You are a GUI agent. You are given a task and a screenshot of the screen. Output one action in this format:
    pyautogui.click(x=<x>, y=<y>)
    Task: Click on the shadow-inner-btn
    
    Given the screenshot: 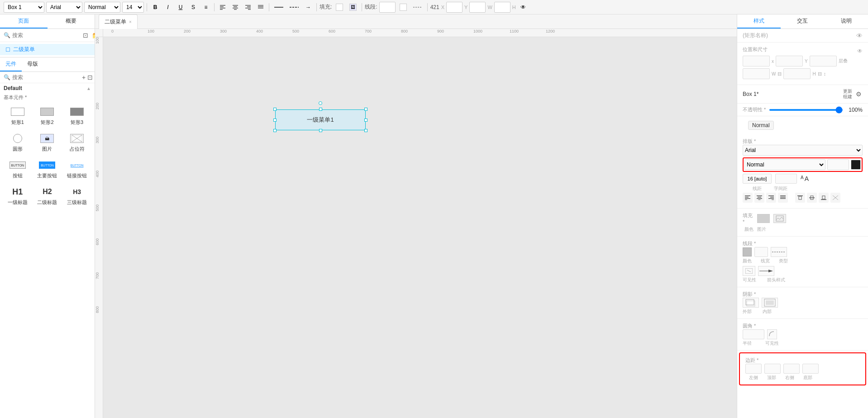 What is the action you would take?
    pyautogui.click(x=770, y=303)
    